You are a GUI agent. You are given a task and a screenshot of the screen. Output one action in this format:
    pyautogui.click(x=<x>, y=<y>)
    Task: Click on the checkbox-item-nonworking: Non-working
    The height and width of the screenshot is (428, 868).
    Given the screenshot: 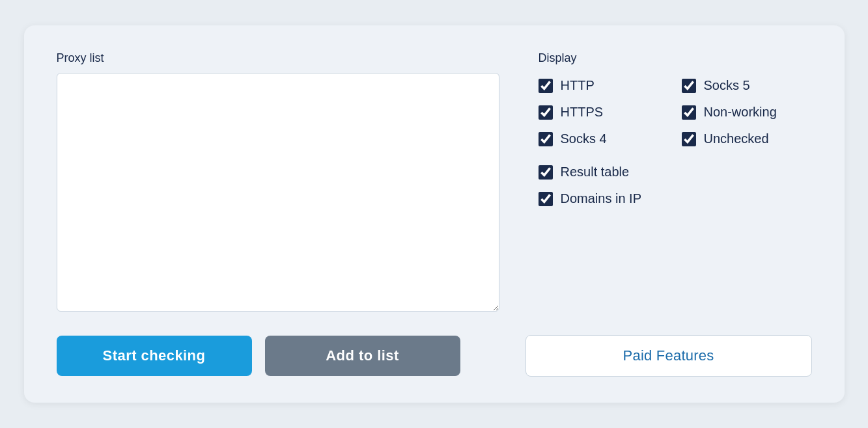 What is the action you would take?
    pyautogui.click(x=747, y=112)
    